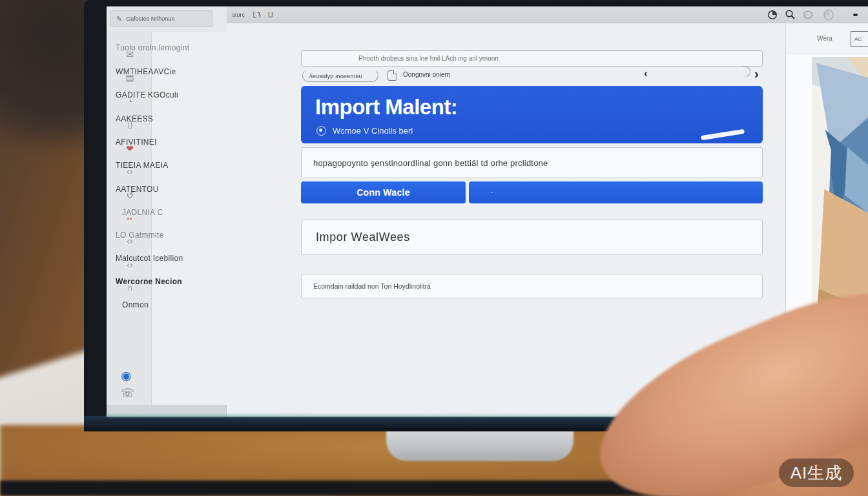 The height and width of the screenshot is (496, 868). What do you see at coordinates (532, 286) in the screenshot?
I see `note-box: Ecomdain raildad non Ton Hoydlinolitrá` at bounding box center [532, 286].